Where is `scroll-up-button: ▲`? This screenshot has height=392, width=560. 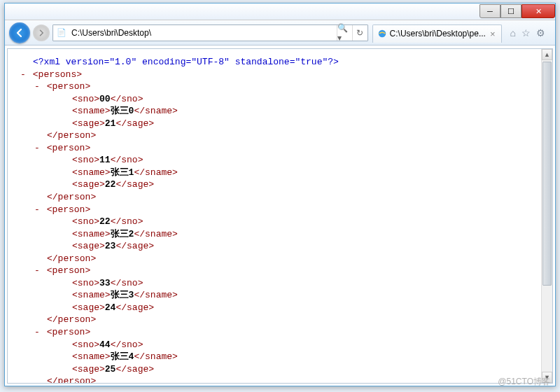 scroll-up-button: ▲ is located at coordinates (547, 55).